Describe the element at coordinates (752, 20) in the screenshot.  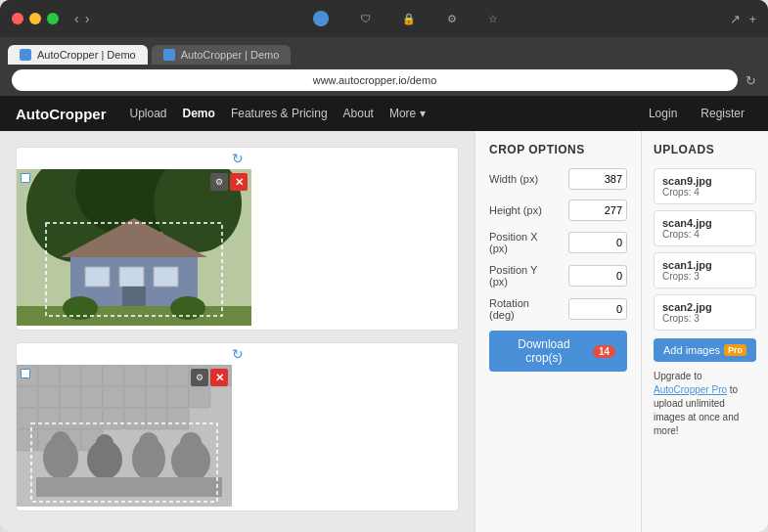
I see `new-tab-icon: +` at that location.